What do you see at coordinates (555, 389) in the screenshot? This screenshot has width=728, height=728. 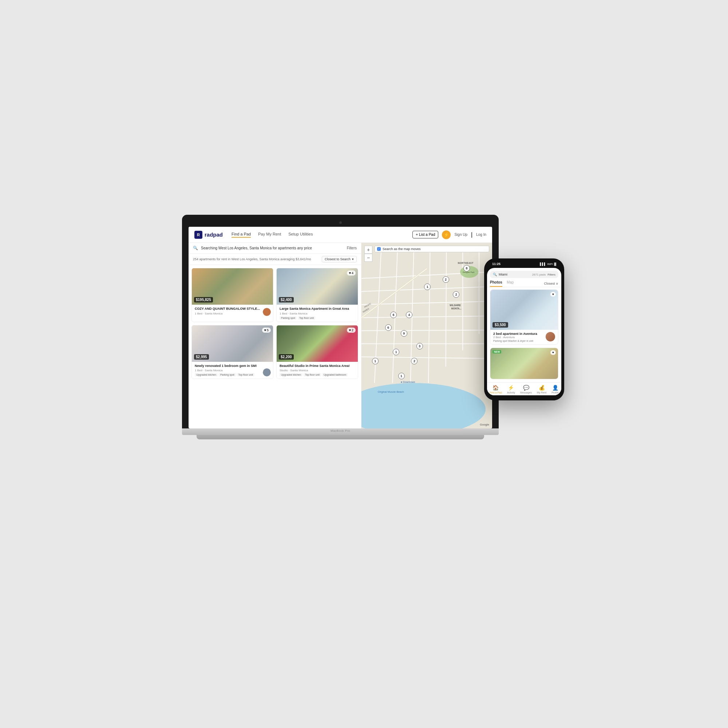 I see `nav-item-profile: 👤 Profile` at bounding box center [555, 389].